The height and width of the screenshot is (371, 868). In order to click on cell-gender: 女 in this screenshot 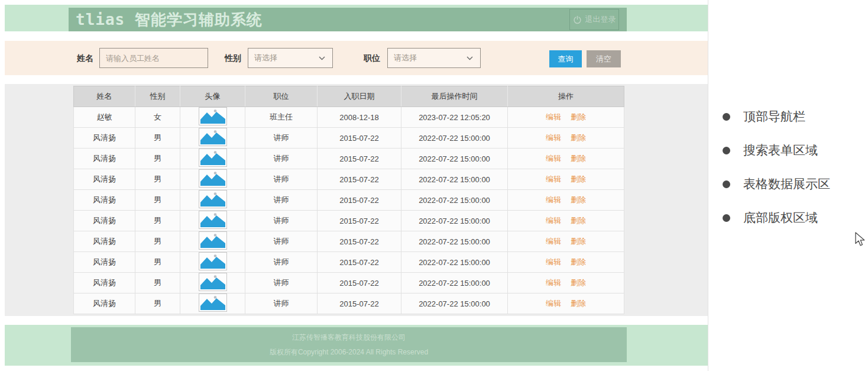, I will do `click(158, 117)`.